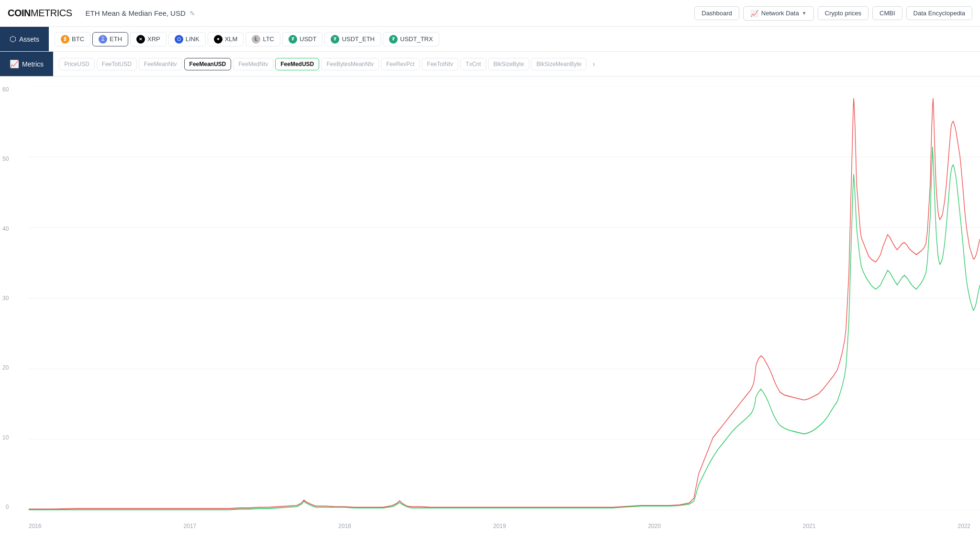 This screenshot has width=980, height=551. What do you see at coordinates (473, 64) in the screenshot?
I see `metric-btn-tx-cnt: TxCnt` at bounding box center [473, 64].